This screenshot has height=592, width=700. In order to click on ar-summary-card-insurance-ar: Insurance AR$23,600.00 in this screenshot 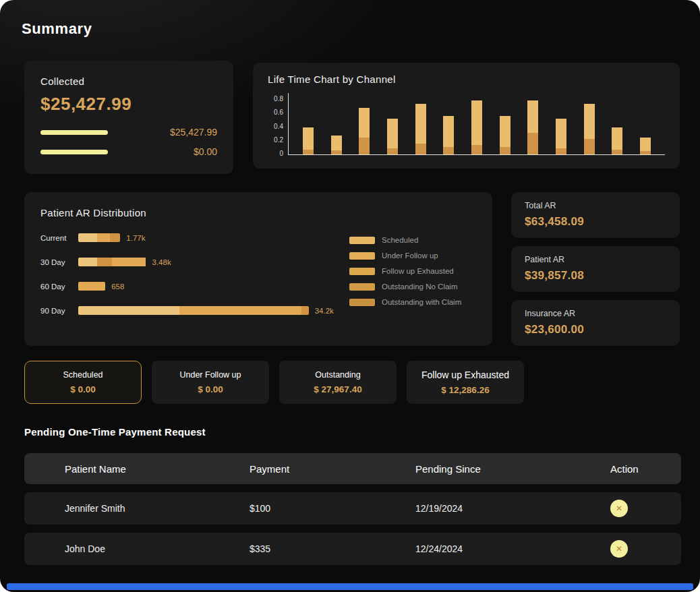, I will do `click(595, 323)`.